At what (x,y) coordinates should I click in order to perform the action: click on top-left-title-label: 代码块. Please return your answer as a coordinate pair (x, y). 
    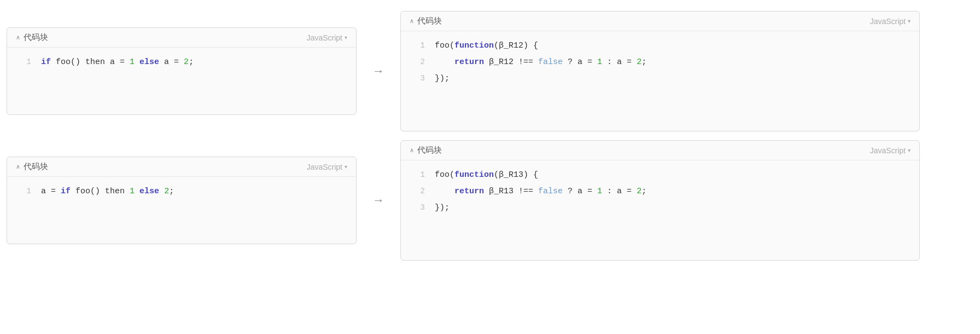
    Looking at the image, I should click on (36, 37).